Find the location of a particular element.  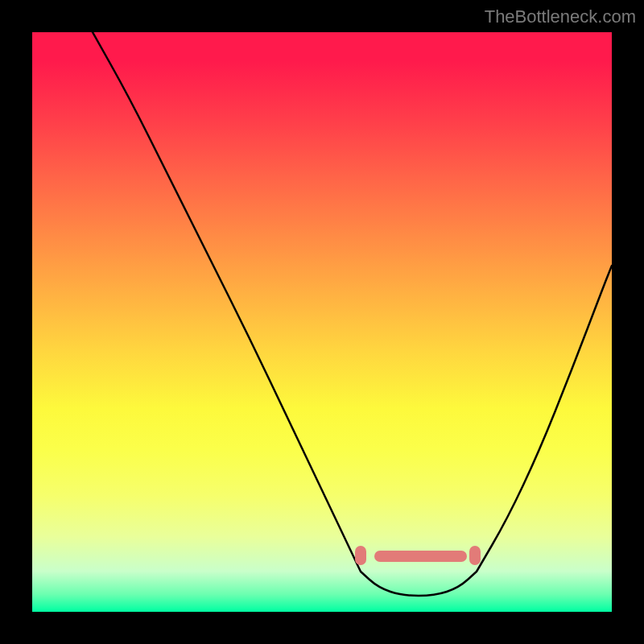

valley-right-marker is located at coordinates (475, 555).